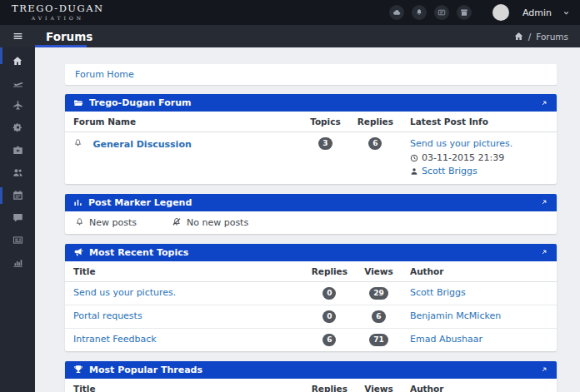 The height and width of the screenshot is (392, 580). I want to click on archive-icon, so click(464, 12).